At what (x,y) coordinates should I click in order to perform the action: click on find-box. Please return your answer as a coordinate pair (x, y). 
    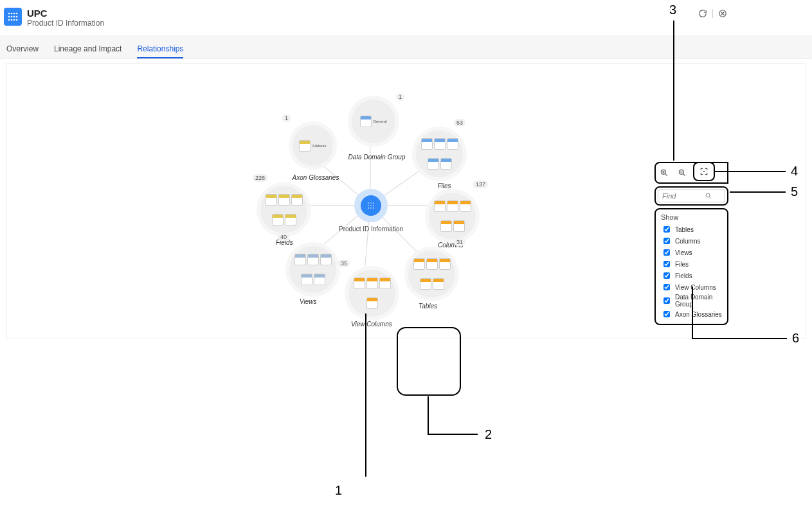
    Looking at the image, I should click on (692, 196).